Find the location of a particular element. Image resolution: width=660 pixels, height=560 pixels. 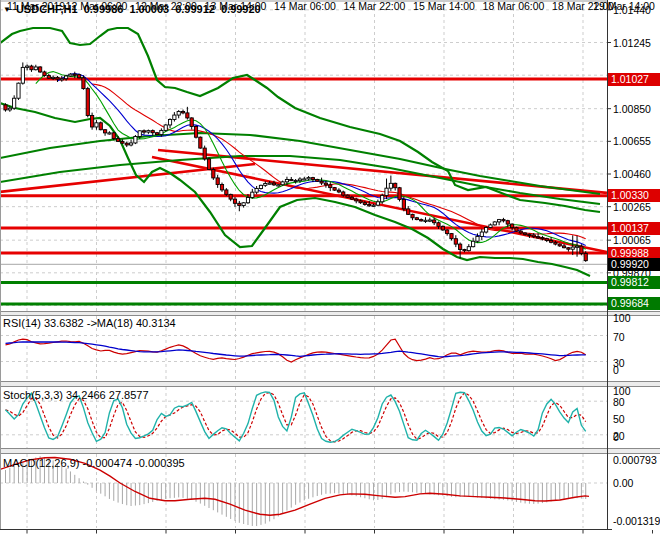

current-price-badge: 0.99920 is located at coordinates (634, 264).